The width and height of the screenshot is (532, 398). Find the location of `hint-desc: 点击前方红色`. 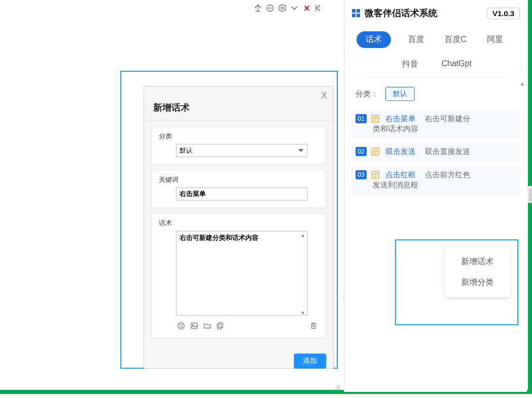

hint-desc: 点击前方红色 is located at coordinates (448, 175).